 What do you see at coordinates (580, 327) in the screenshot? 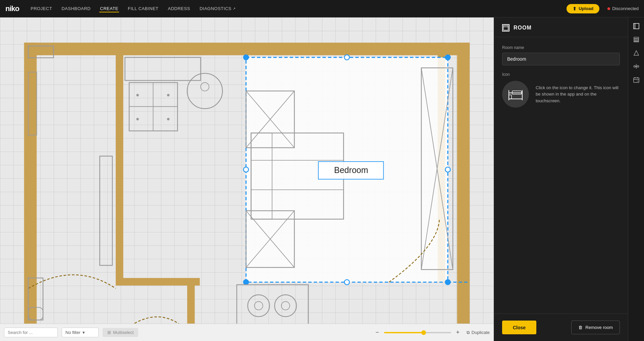
I see `trash-icon: 🗑` at bounding box center [580, 327].